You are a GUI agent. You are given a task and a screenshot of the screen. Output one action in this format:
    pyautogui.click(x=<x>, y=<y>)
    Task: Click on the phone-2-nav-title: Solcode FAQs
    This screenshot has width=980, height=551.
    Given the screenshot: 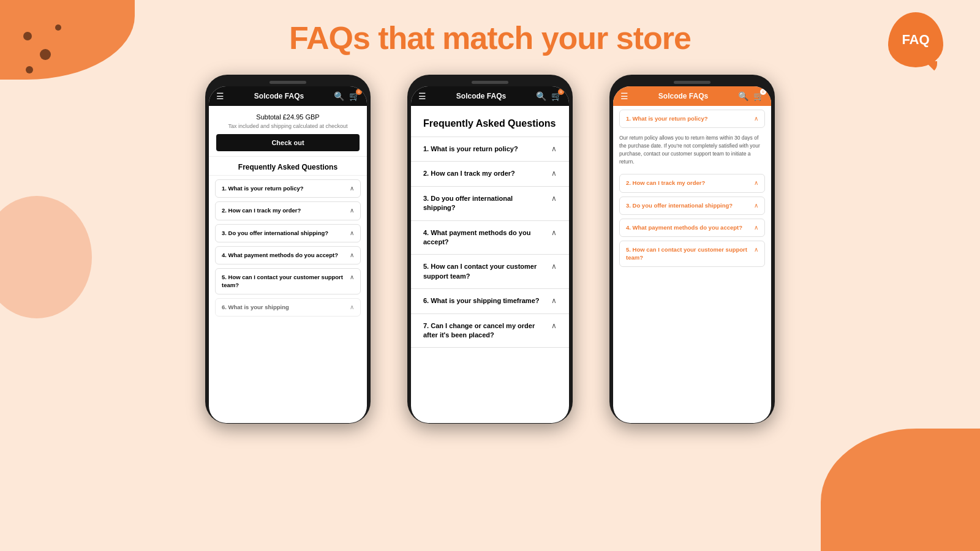 What is the action you would take?
    pyautogui.click(x=481, y=96)
    